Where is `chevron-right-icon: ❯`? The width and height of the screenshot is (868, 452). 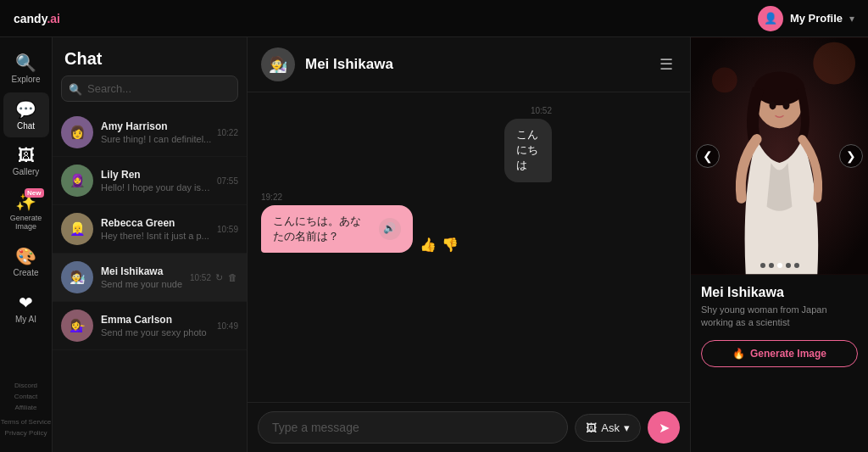 chevron-right-icon: ❯ is located at coordinates (851, 156).